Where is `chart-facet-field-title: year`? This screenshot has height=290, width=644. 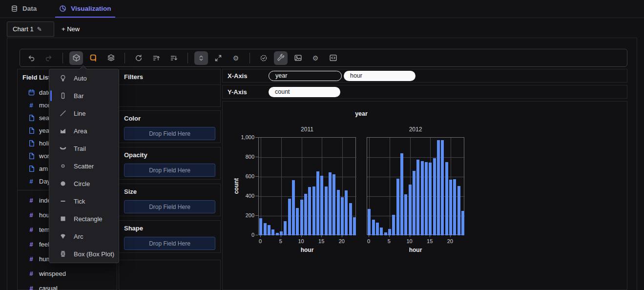
chart-facet-field-title: year is located at coordinates (361, 114).